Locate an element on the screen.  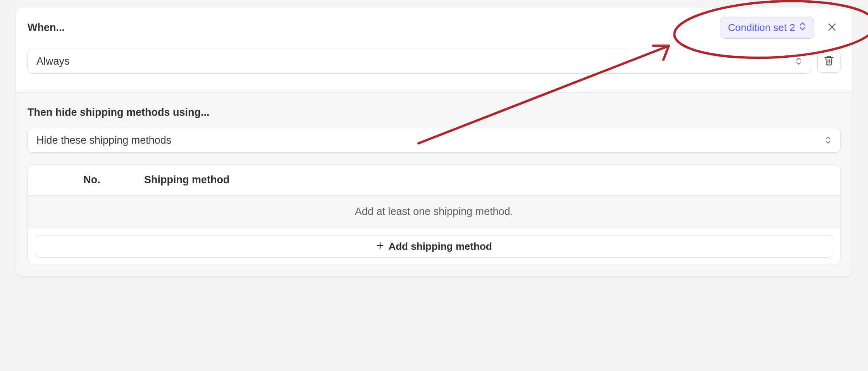
condition-set-label: Condition set 2 is located at coordinates (762, 28).